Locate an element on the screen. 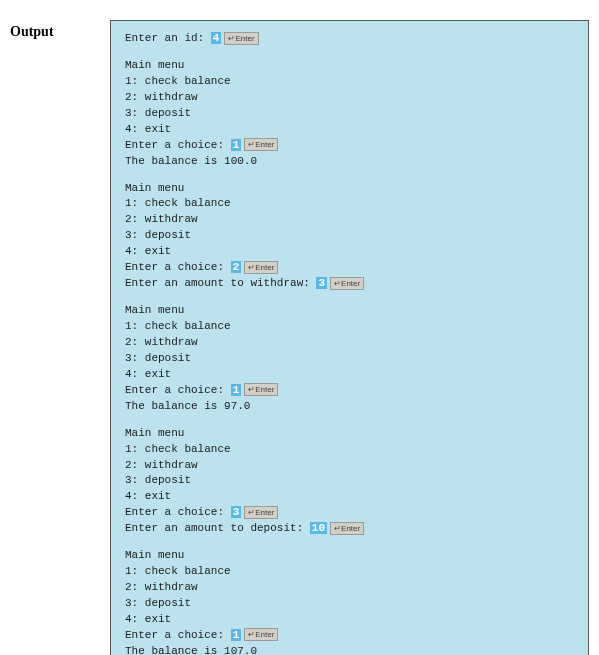  input-amount: 3 is located at coordinates (322, 283).